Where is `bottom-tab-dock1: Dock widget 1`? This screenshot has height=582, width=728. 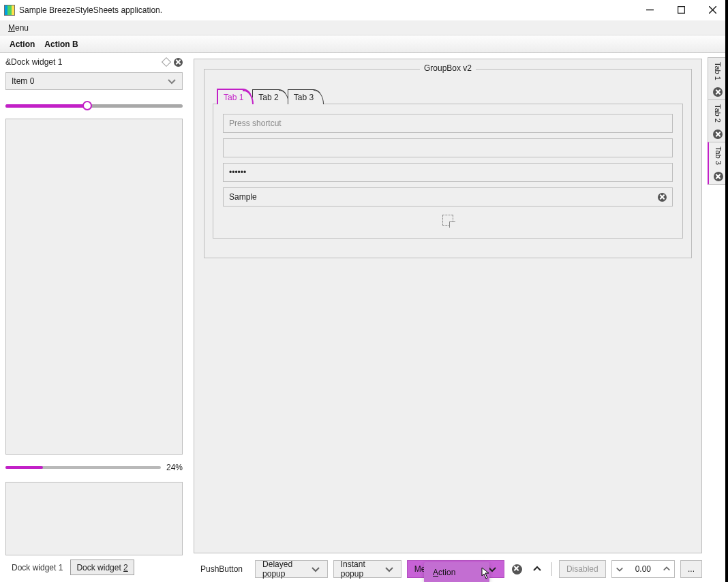 bottom-tab-dock1: Dock widget 1 is located at coordinates (37, 567).